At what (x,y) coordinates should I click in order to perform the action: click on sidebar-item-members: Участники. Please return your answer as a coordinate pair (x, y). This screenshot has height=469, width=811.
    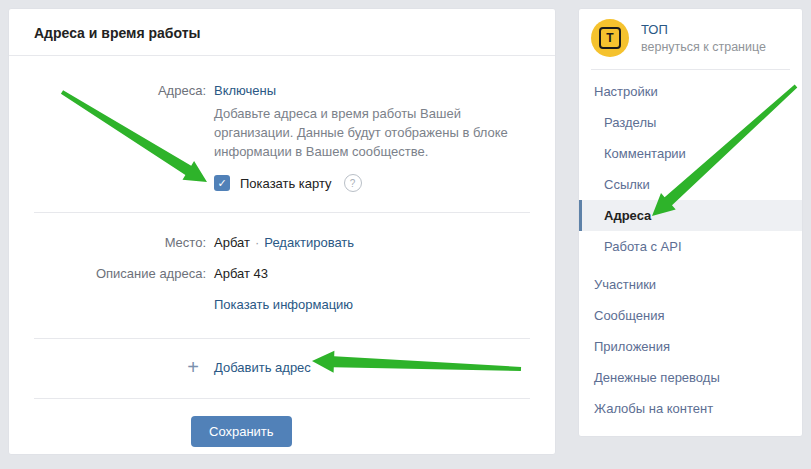
    Looking at the image, I should click on (690, 284).